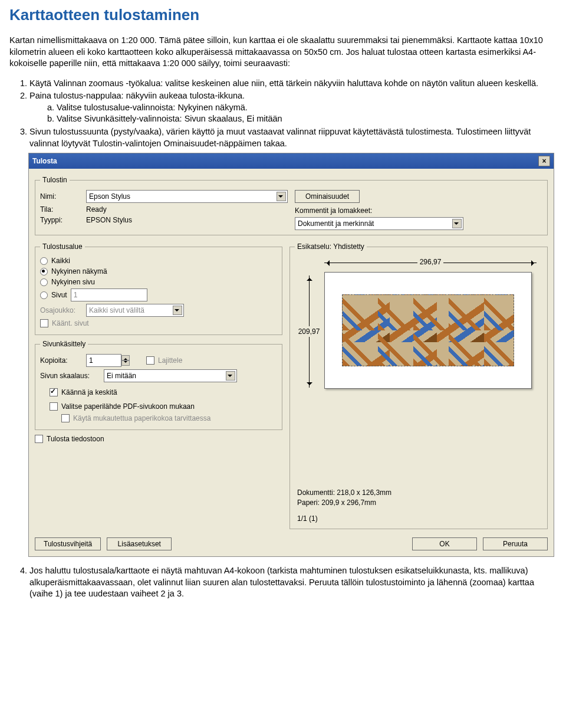  Describe the element at coordinates (70, 376) in the screenshot. I see `scaling-label: Sivun skaalaus:` at that location.